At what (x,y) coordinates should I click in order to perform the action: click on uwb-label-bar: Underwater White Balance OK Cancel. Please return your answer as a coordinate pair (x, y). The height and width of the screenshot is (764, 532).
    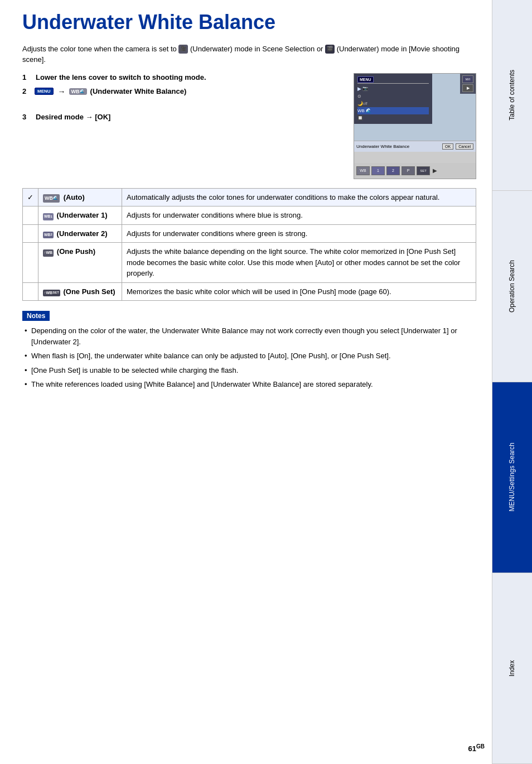
    Looking at the image, I should click on (415, 146).